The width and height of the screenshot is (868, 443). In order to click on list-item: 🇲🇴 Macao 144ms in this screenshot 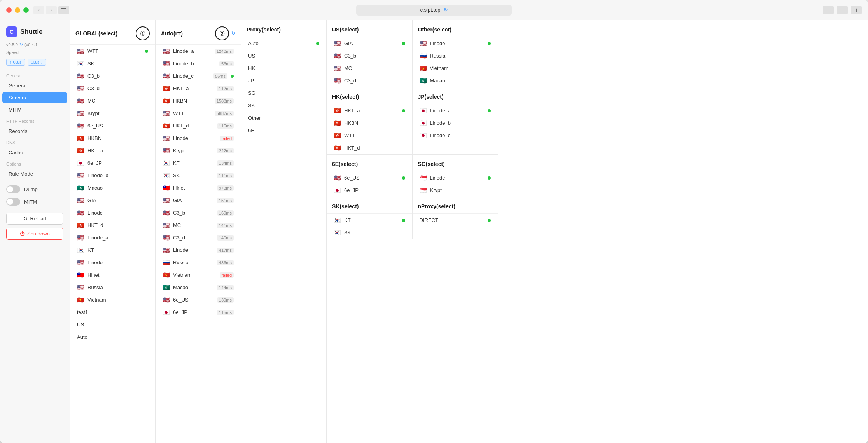, I will do `click(198, 288)`.